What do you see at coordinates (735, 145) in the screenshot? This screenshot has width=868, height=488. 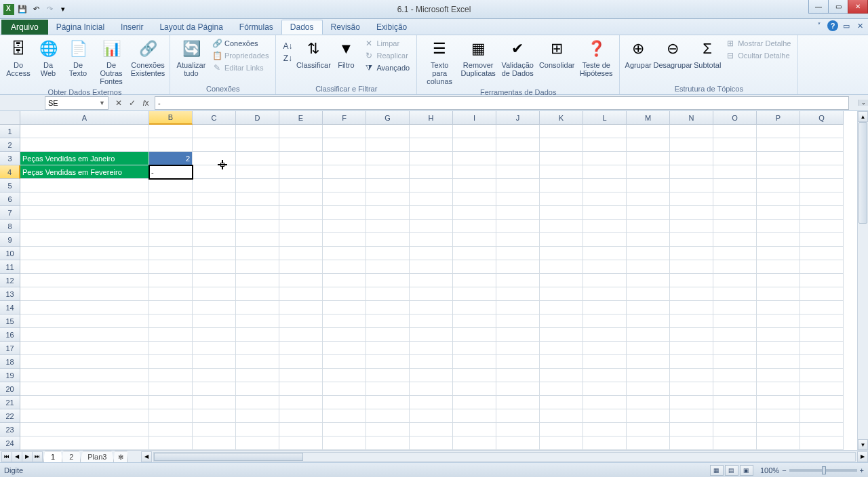 I see `cell-O2` at bounding box center [735, 145].